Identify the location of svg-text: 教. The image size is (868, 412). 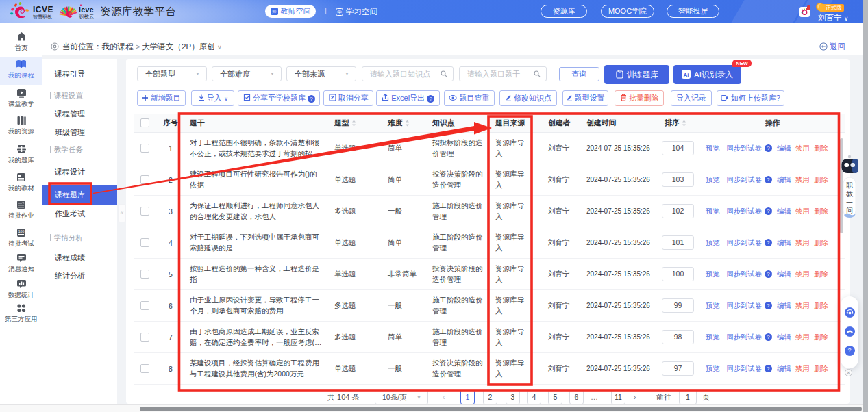
(850, 194).